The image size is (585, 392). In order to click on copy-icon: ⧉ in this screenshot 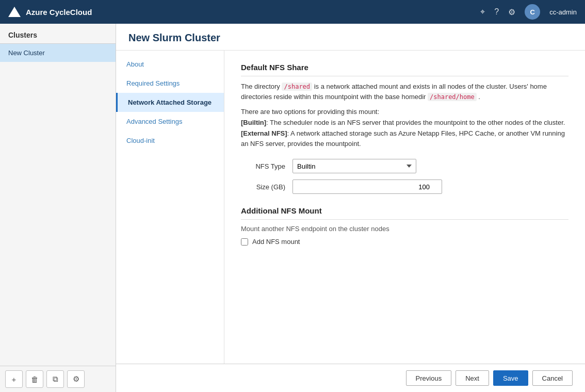, I will do `click(56, 379)`.